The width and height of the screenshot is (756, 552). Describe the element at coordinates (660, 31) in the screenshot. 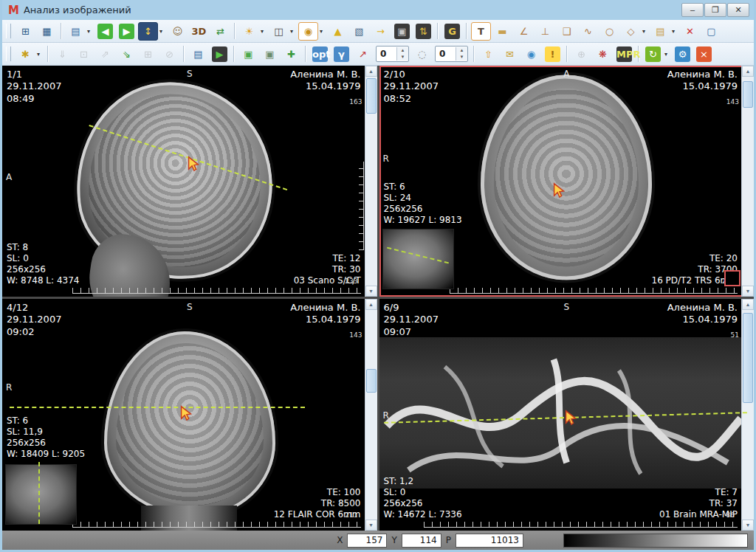

I see `calibration-ruler-button: ▤` at that location.